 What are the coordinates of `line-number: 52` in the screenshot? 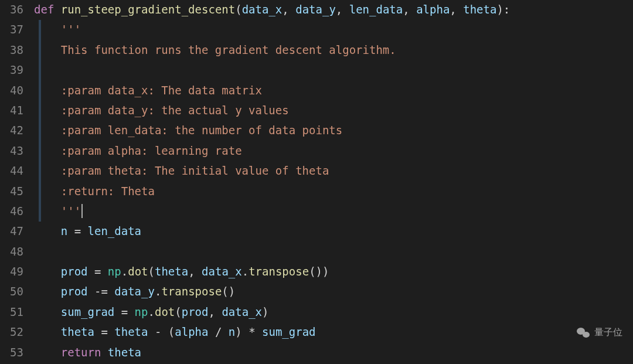 It's located at (12, 332).